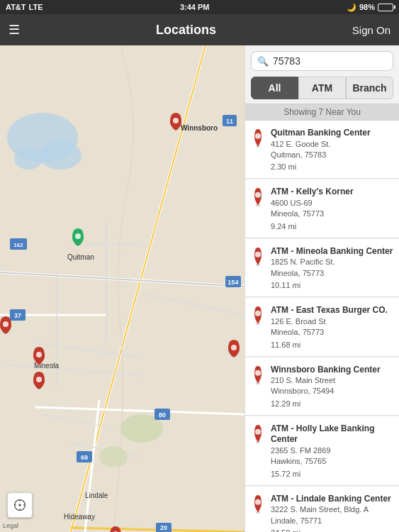  What do you see at coordinates (332, 386) in the screenshot?
I see `location-address: 210 S. Main StreetWinnsboro, 75494` at bounding box center [332, 386].